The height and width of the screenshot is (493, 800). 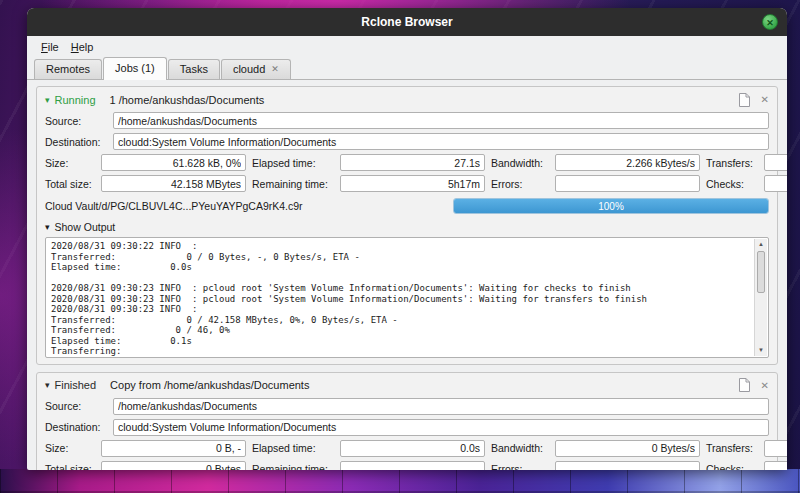 What do you see at coordinates (407, 68) in the screenshot?
I see `tabbar: Remotes Jobs (1) Tasks cloudd ✕` at bounding box center [407, 68].